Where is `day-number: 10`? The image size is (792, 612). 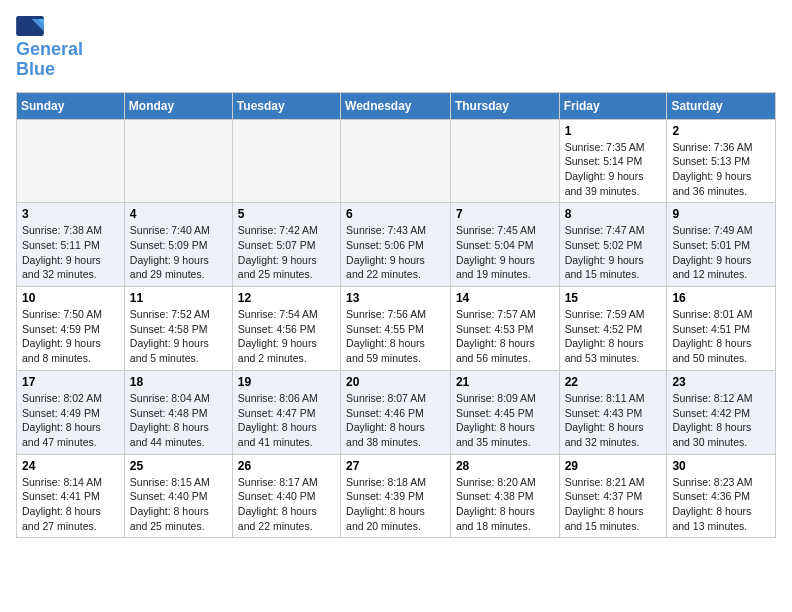 day-number: 10 is located at coordinates (70, 298).